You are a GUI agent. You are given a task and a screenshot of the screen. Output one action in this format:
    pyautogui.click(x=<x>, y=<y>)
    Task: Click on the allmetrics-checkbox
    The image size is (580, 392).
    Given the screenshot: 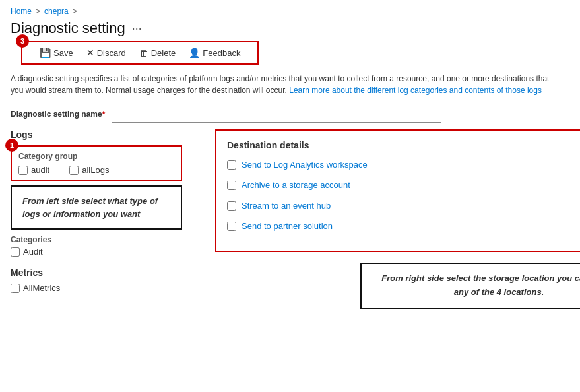 What is the action you would take?
    pyautogui.click(x=15, y=288)
    